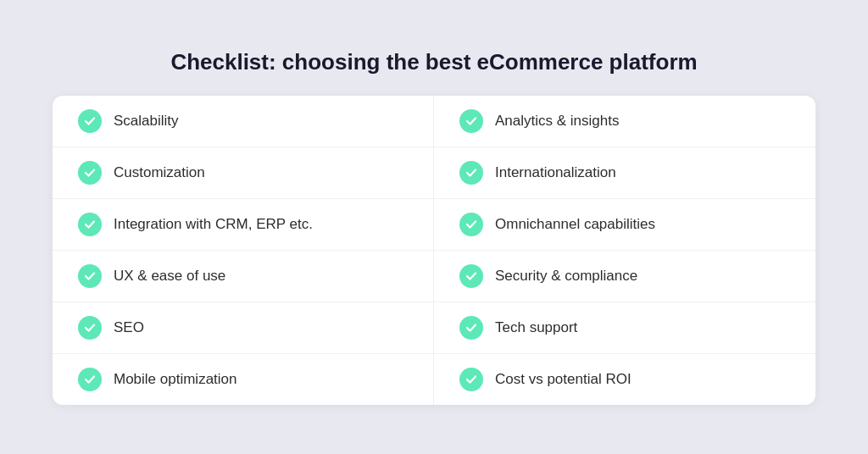  Describe the element at coordinates (243, 173) in the screenshot. I see `checklist-item: Customization` at that location.